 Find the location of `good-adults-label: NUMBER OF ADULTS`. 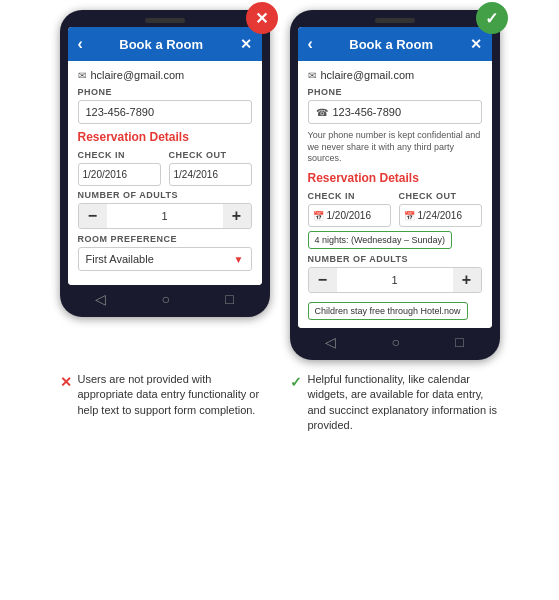

good-adults-label: NUMBER OF ADULTS is located at coordinates (395, 259).